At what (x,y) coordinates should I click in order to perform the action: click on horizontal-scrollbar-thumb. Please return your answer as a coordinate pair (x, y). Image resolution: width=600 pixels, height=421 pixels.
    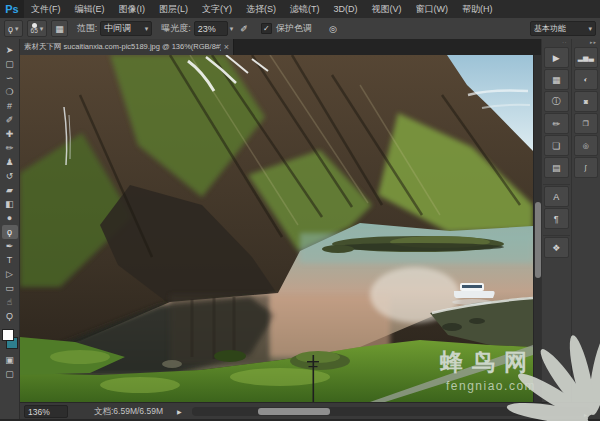
    Looking at the image, I should click on (294, 412).